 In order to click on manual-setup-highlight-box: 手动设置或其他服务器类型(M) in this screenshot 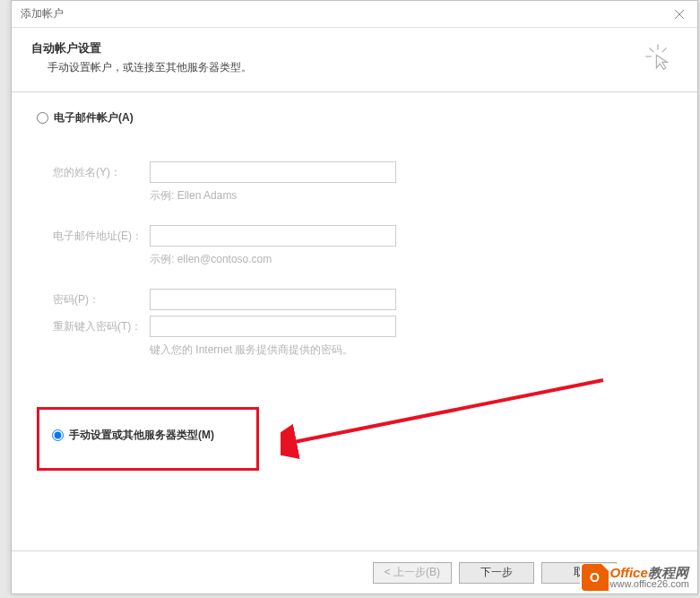, I will do `click(148, 439)`.